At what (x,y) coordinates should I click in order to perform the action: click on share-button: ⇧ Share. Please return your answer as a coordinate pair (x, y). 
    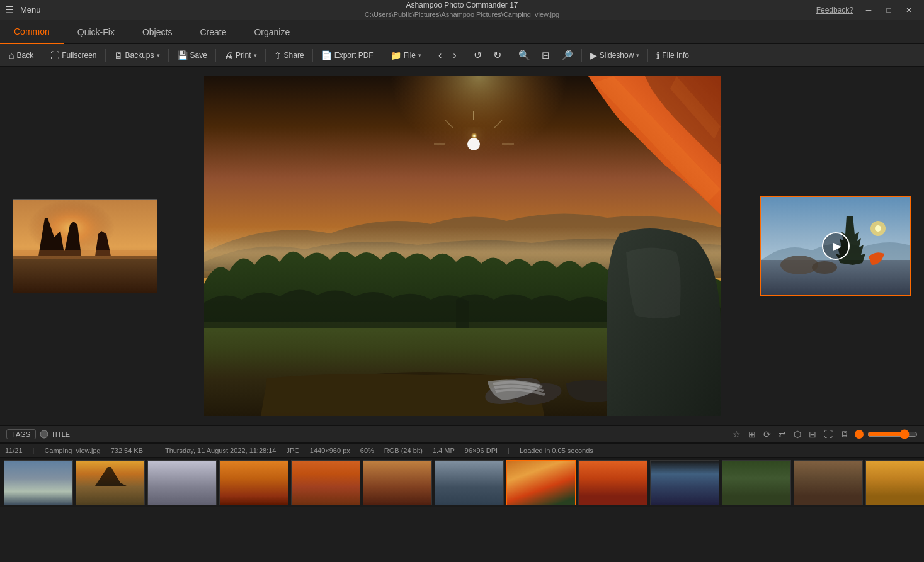
    Looking at the image, I should click on (289, 55).